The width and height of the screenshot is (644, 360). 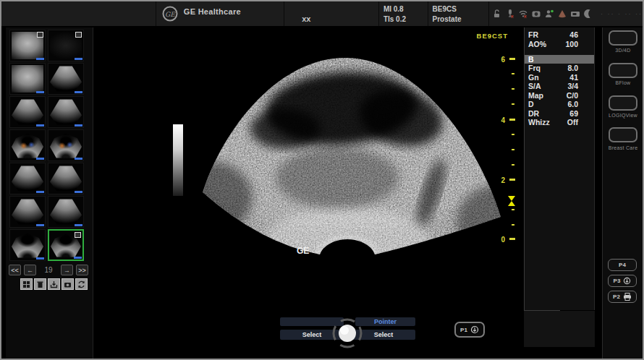 I want to click on param-row-map: MapC/0, so click(x=559, y=95).